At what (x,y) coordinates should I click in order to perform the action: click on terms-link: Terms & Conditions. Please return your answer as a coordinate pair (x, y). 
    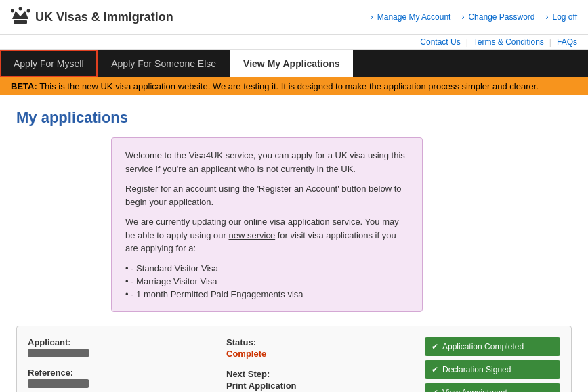
    Looking at the image, I should click on (509, 42).